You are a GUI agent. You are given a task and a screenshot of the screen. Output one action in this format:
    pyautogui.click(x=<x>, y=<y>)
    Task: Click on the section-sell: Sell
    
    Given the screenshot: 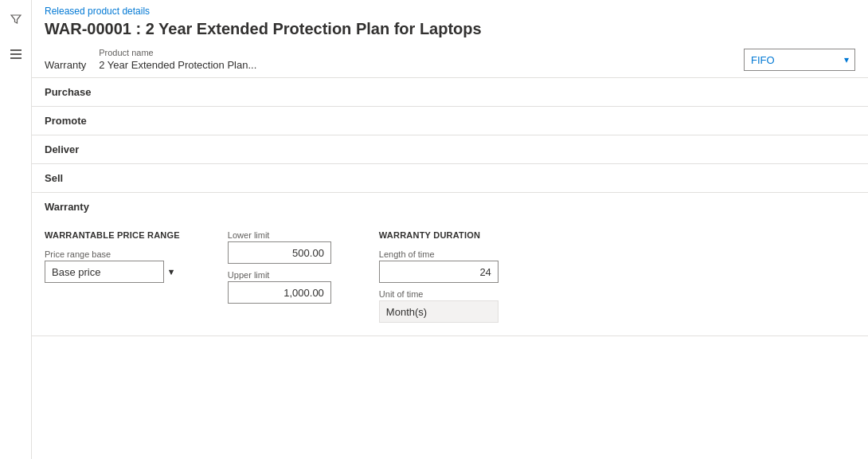 What is the action you would take?
    pyautogui.click(x=450, y=178)
    